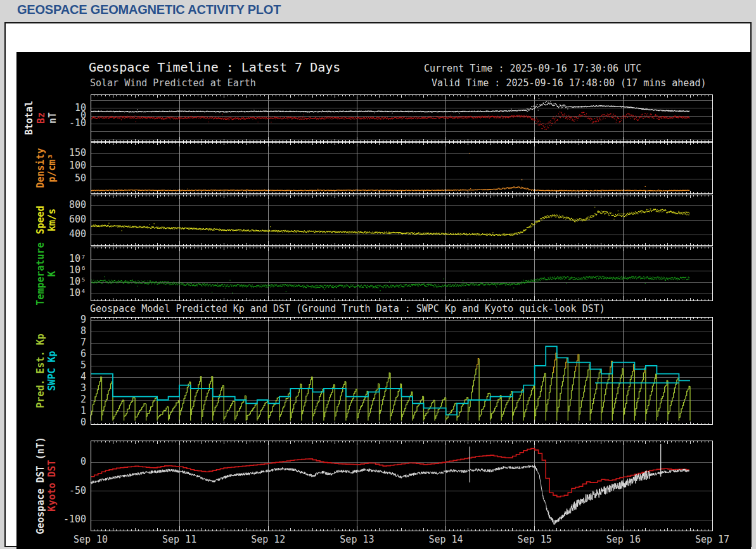  I want to click on solar-wind-bfield-ytick--10: -10, so click(70, 123).